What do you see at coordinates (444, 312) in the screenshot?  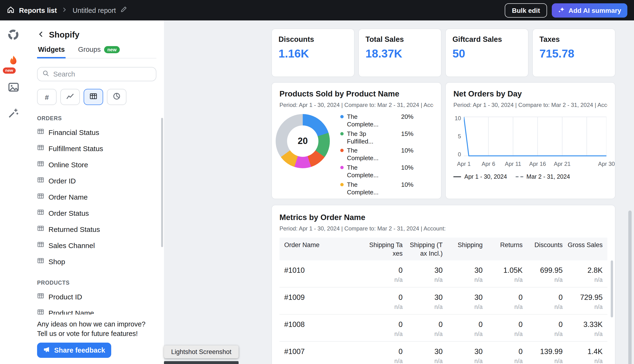 I see `table-body: #1010 0n/a 30n/a 30n/a 1.05Kn/a 699.95n/…` at bounding box center [444, 312].